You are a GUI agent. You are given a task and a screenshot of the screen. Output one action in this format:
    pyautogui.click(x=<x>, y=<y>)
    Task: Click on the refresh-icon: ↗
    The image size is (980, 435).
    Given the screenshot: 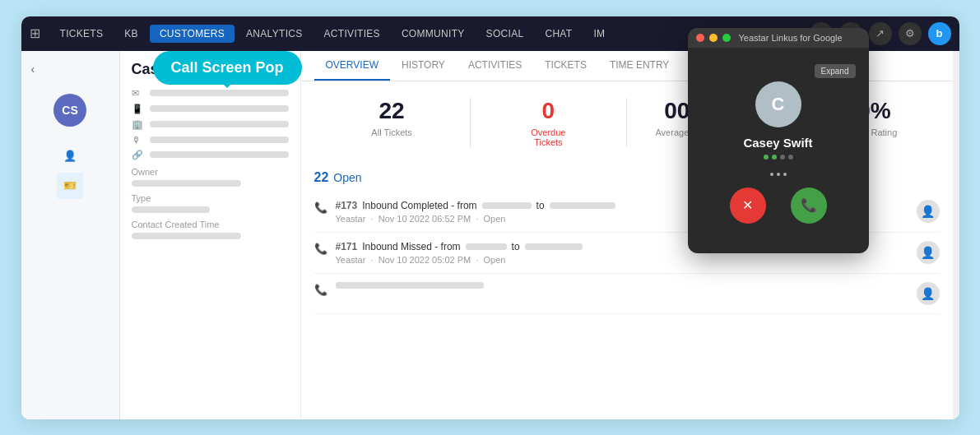 What is the action you would take?
    pyautogui.click(x=880, y=34)
    